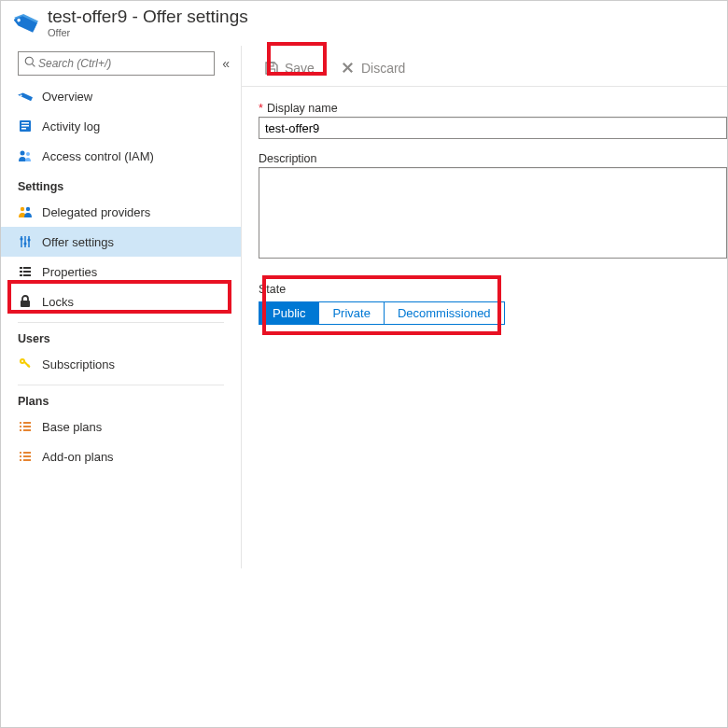  I want to click on sidebar-item-label: Offer settings, so click(78, 243).